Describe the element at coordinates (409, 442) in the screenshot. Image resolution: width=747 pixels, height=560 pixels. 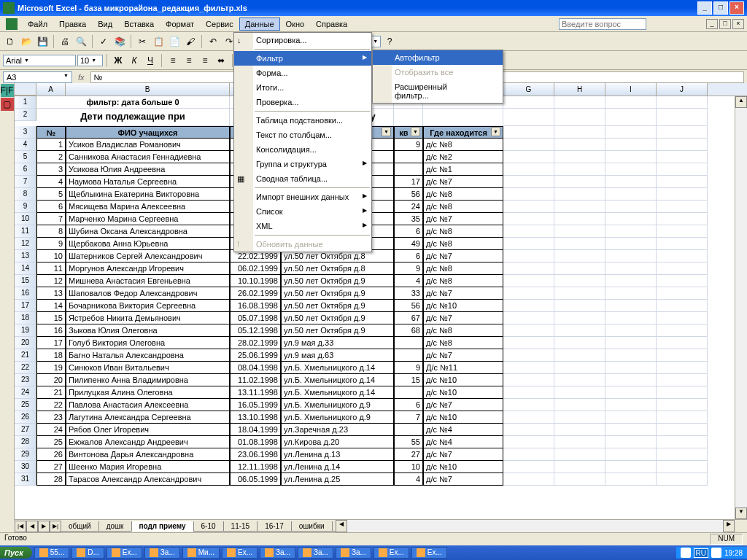
I see `cell: 55` at that location.